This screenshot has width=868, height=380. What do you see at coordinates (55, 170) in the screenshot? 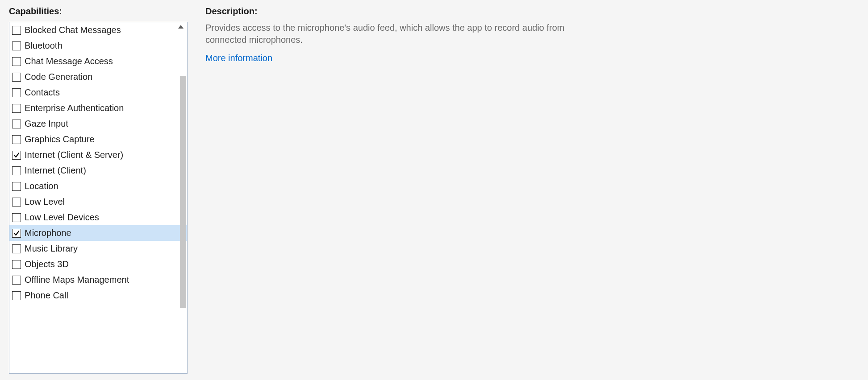
I see `capability-label: Internet (Client)` at bounding box center [55, 170].